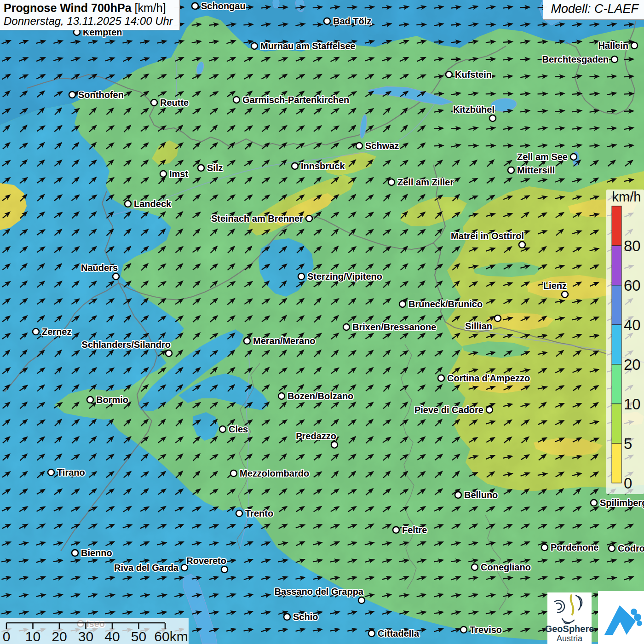 This screenshot has height=644, width=644. Describe the element at coordinates (632, 404) in the screenshot. I see `legend-tick-label: 10` at that location.